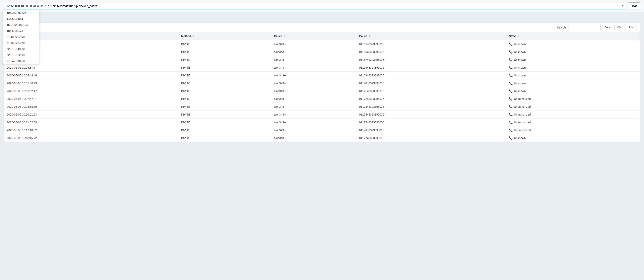 The image size is (644, 280). What do you see at coordinates (634, 6) in the screenshot?
I see `go-button: Go!` at bounding box center [634, 6].